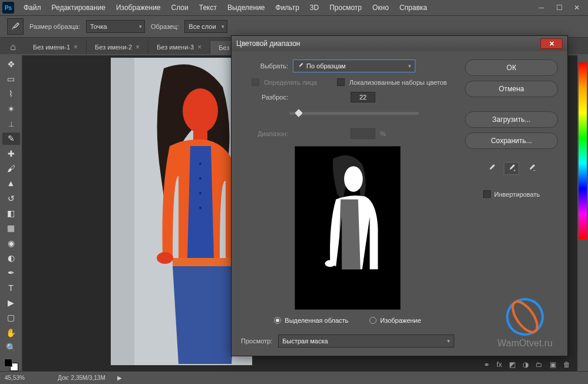 This screenshot has width=588, height=384. What do you see at coordinates (55, 47) in the screenshot?
I see `tab-doc1: Без имени-1×` at bounding box center [55, 47].